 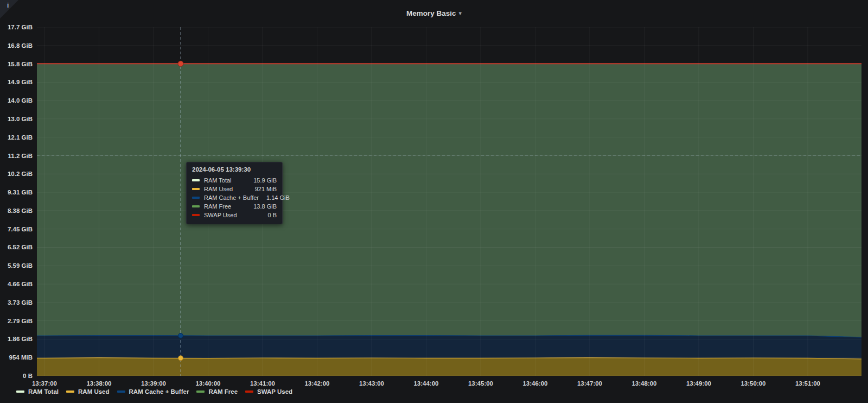 I want to click on y-tick-label: 10.2 GiB, so click(x=16, y=174).